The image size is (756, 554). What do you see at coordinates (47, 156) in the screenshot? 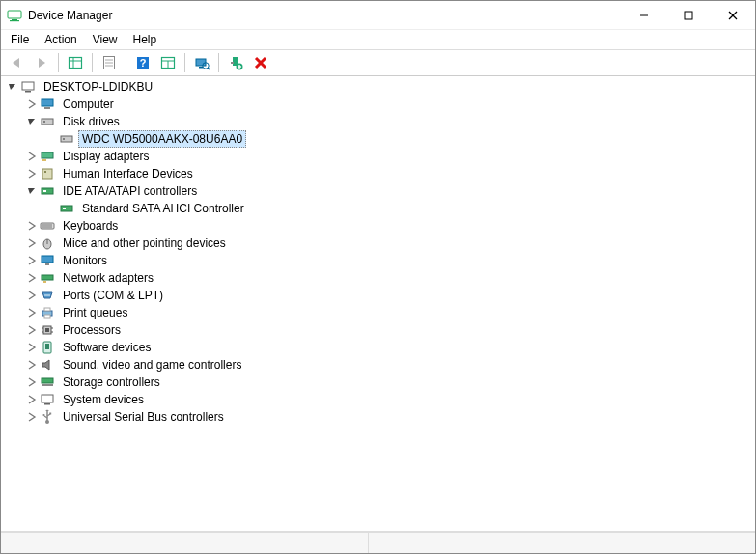
I see `display-adapter-icon` at bounding box center [47, 156].